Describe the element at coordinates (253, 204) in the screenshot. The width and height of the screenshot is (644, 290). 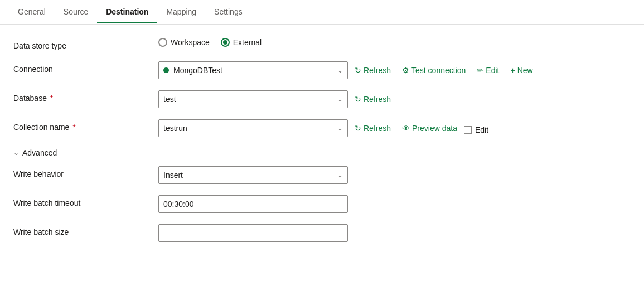
I see `write-batch-timeout-control` at that location.